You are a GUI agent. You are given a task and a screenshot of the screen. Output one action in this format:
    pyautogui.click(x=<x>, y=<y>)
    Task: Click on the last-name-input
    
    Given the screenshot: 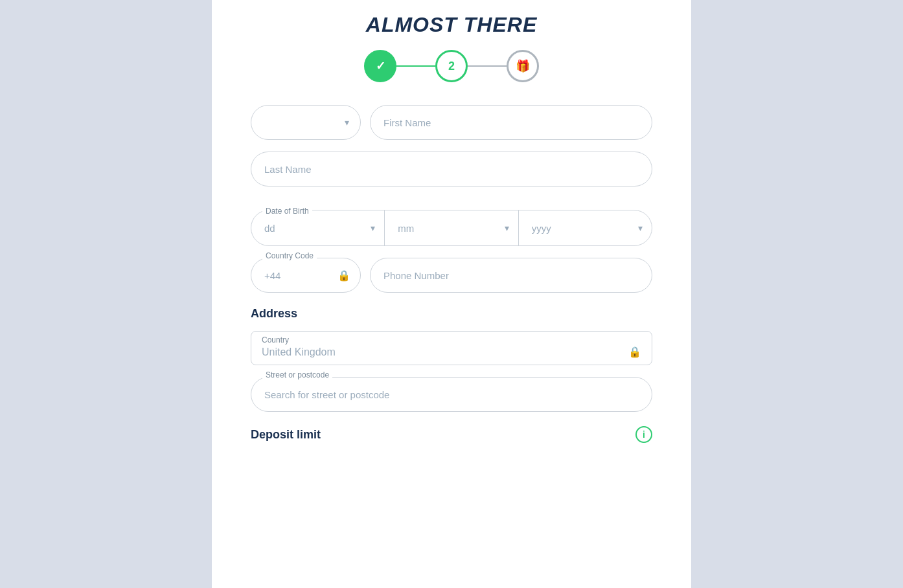 What is the action you would take?
    pyautogui.click(x=452, y=169)
    